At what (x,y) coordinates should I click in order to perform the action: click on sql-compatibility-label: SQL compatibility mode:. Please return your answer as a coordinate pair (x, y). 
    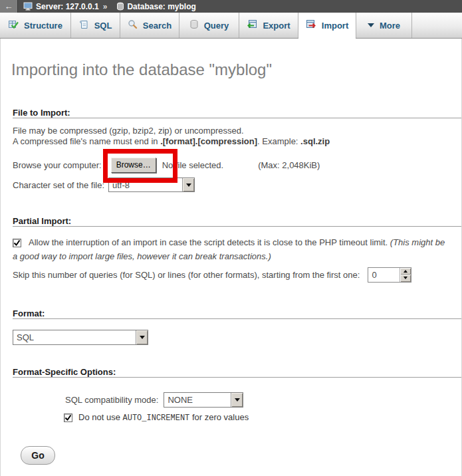
    Looking at the image, I should click on (112, 400).